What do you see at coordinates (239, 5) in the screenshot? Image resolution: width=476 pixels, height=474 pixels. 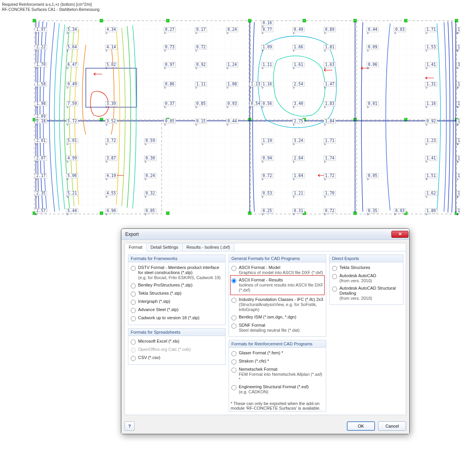 I see `header-line-1: Required Reinforcement a-s,1,+z (bottom)…` at bounding box center [239, 5].